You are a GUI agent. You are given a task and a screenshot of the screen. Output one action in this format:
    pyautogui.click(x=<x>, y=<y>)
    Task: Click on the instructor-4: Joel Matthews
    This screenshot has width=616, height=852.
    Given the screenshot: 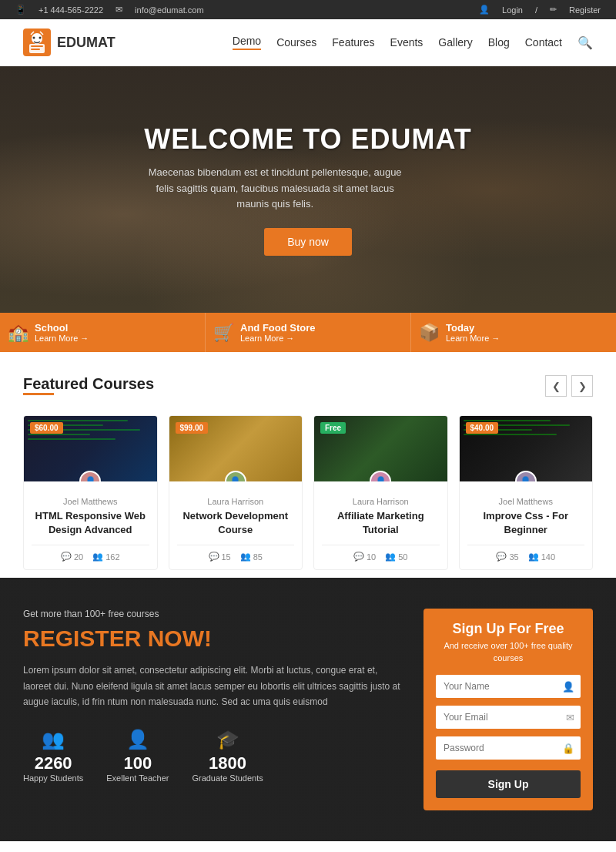 What is the action you would take?
    pyautogui.click(x=527, y=501)
    